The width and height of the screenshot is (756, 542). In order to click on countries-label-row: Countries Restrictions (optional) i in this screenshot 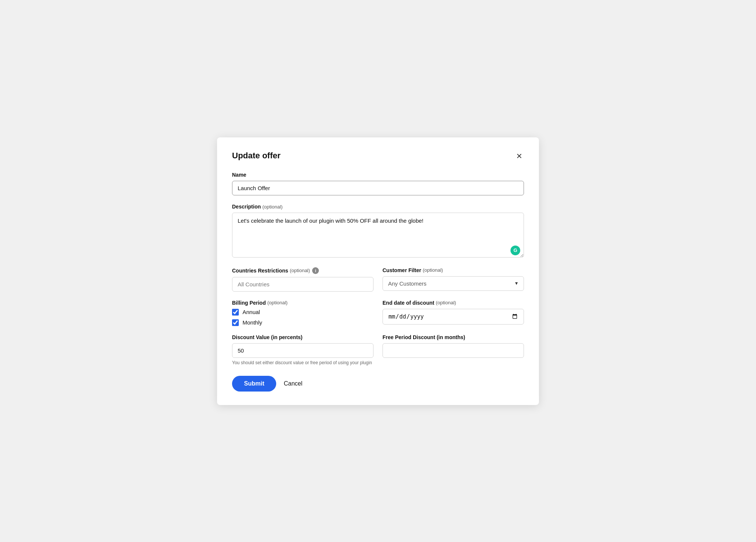, I will do `click(303, 271)`.